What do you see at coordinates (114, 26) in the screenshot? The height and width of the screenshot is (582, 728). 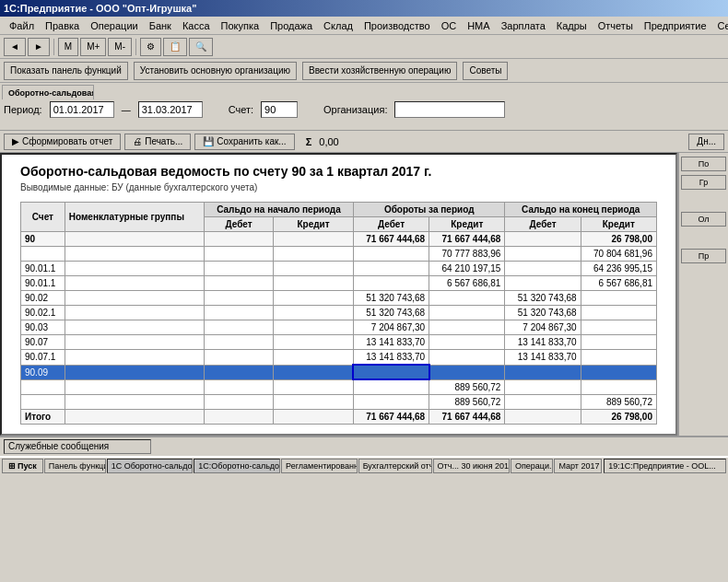 I see `menu-operations: Операции` at bounding box center [114, 26].